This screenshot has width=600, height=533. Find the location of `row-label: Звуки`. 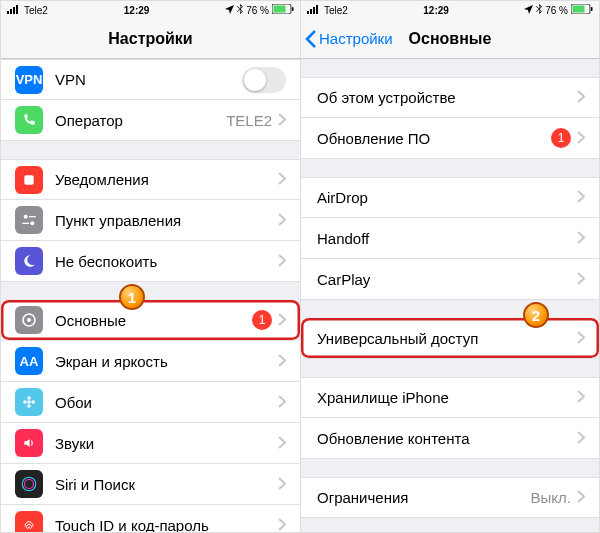

row-label: Звуки is located at coordinates (166, 444).